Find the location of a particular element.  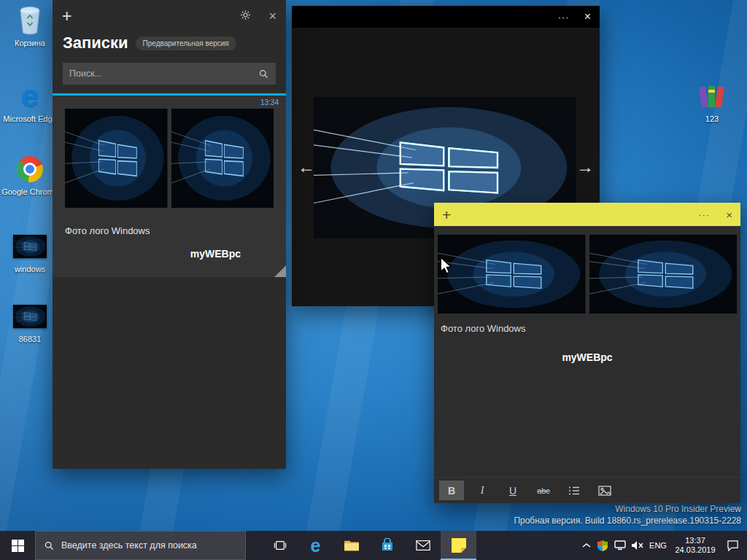

note-format-toolbar: B I U abc is located at coordinates (587, 490).